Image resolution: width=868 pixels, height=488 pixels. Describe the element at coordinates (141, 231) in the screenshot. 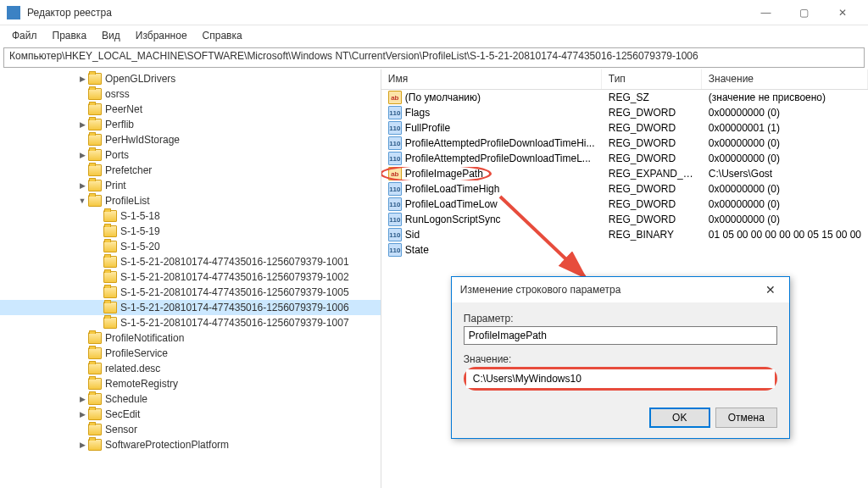

I see `tree-label: S-1-5-19` at that location.